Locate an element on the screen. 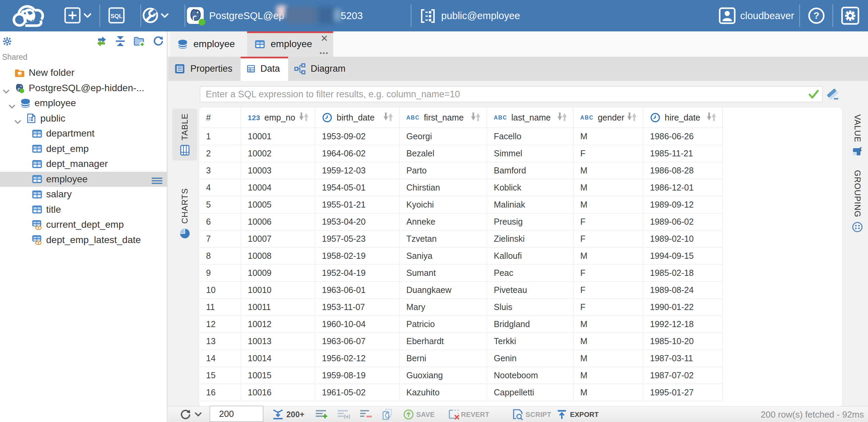  grid-cell: 1986-12-01 is located at coordinates (683, 188).